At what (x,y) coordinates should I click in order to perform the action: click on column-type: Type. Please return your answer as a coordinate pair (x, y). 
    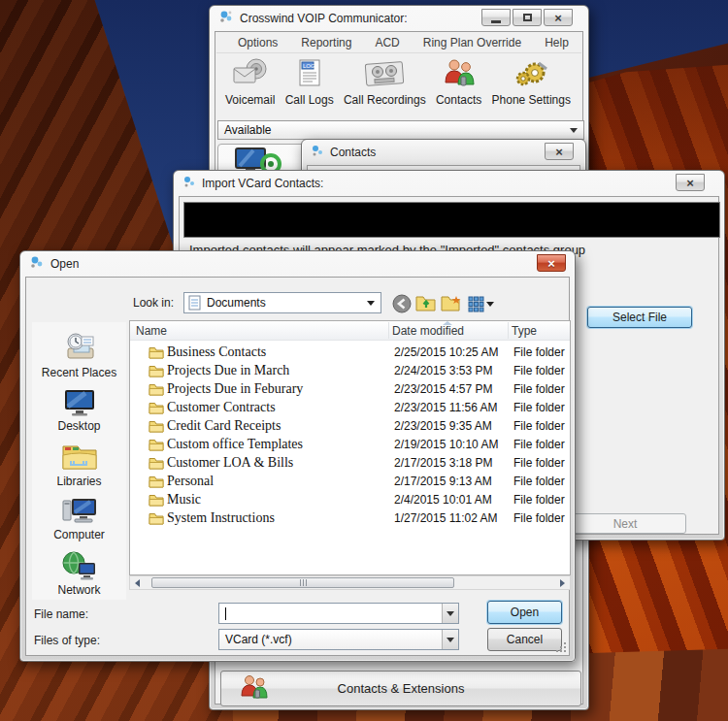
    Looking at the image, I should click on (524, 331).